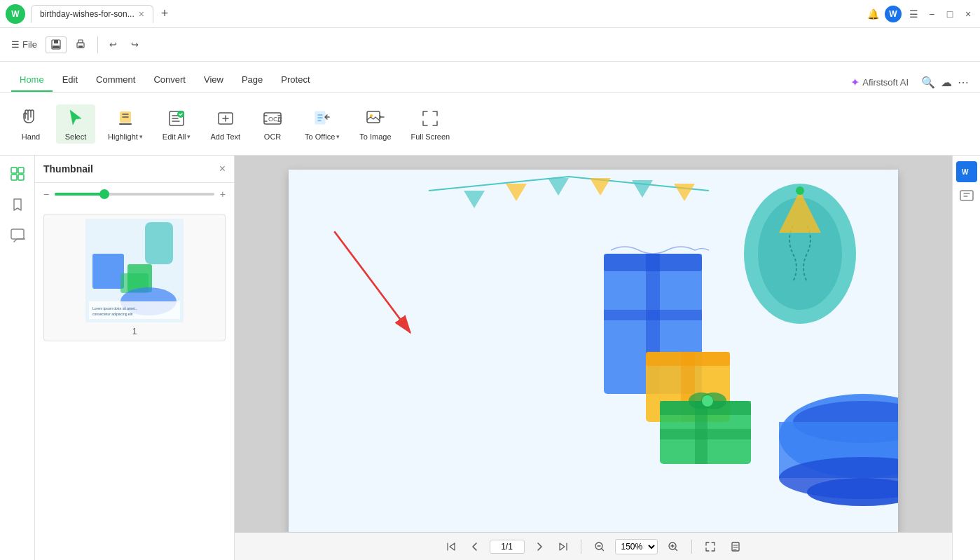 The width and height of the screenshot is (980, 560). I want to click on menu-edit: Edit, so click(70, 80).